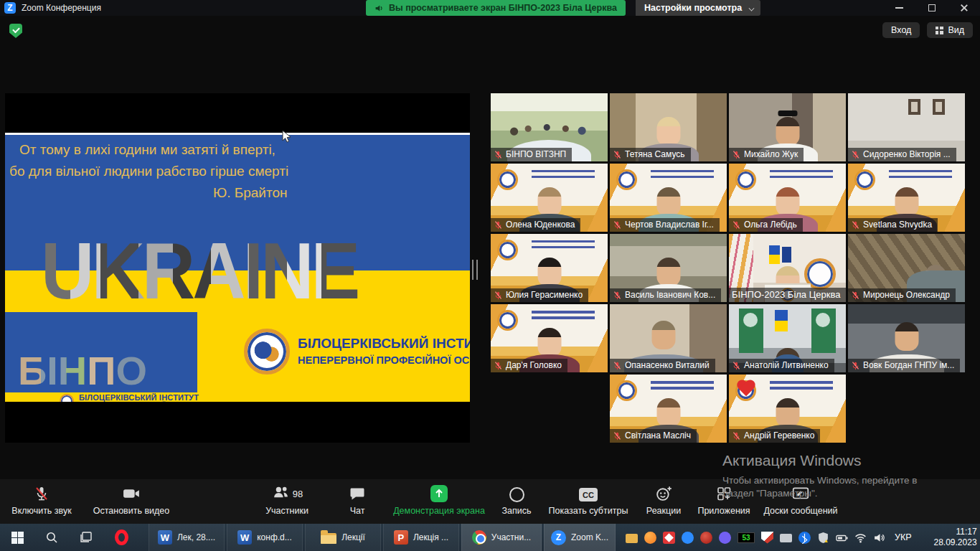 This screenshot has height=551, width=980. What do you see at coordinates (421, 537) in the screenshot?
I see `taskbar-powerpoint: P Лекція ...` at bounding box center [421, 537].